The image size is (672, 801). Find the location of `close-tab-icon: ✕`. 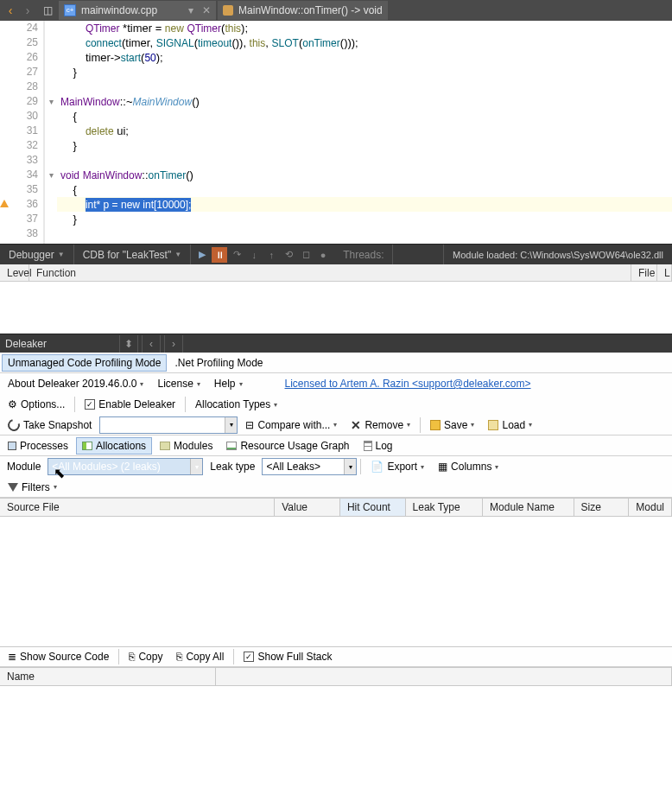

close-tab-icon: ✕ is located at coordinates (206, 10).